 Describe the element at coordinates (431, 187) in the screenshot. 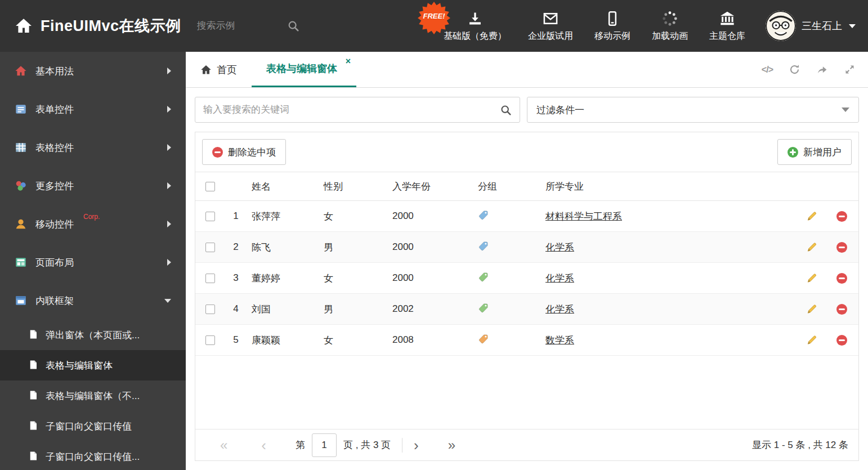

I see `column-header-year: 入学年份` at that location.